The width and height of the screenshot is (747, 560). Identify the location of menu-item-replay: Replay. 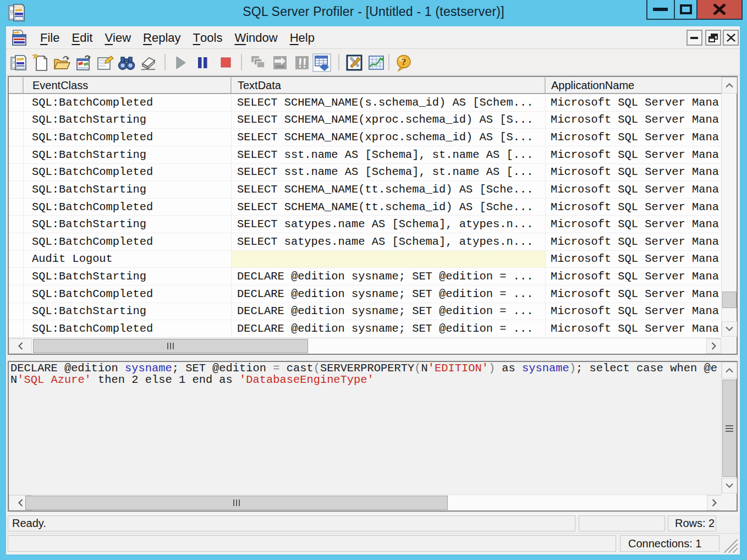
(162, 38).